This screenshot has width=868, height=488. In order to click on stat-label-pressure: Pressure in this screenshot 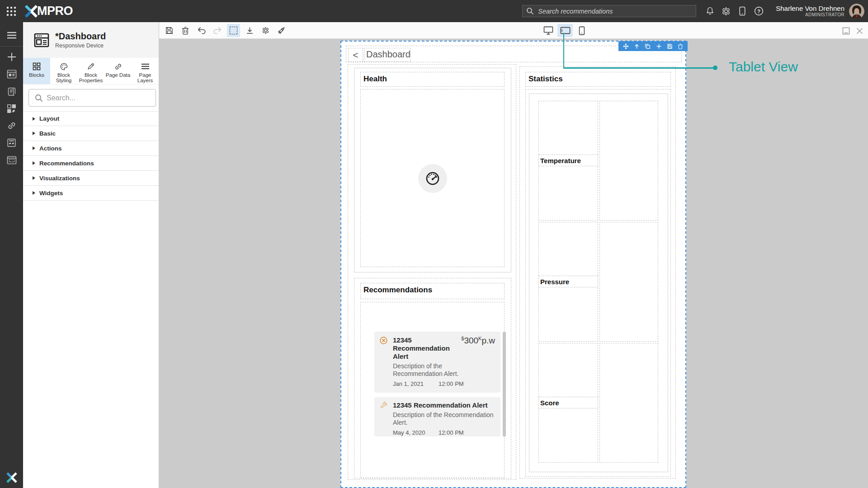, I will do `click(568, 282)`.